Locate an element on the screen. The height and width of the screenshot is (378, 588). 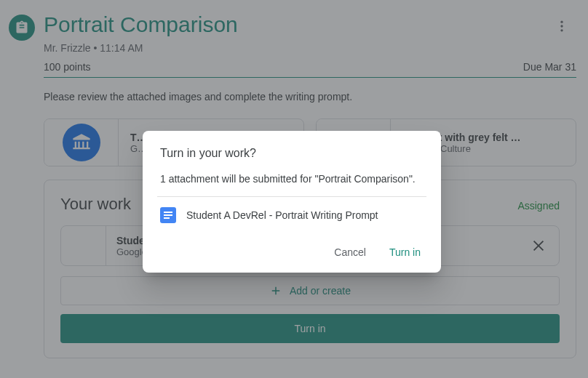
dialog-divider is located at coordinates (292, 196).